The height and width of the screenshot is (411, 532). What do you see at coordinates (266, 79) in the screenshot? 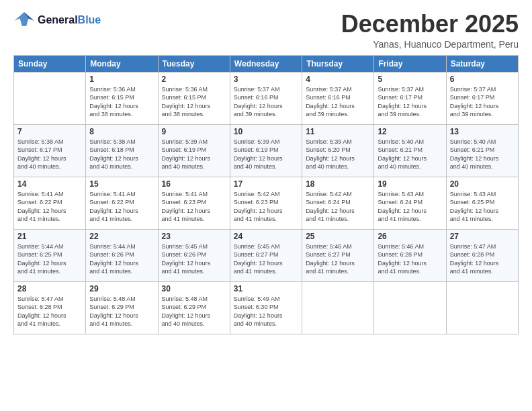
I see `day-number: 3` at bounding box center [266, 79].